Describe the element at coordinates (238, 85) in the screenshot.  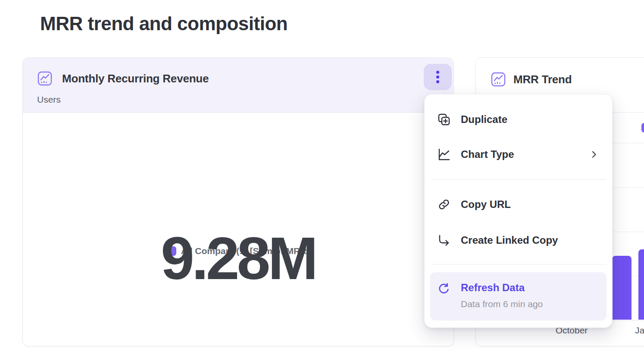
I see `mrr-card-header: Monthly Recurring Revenue Users` at that location.